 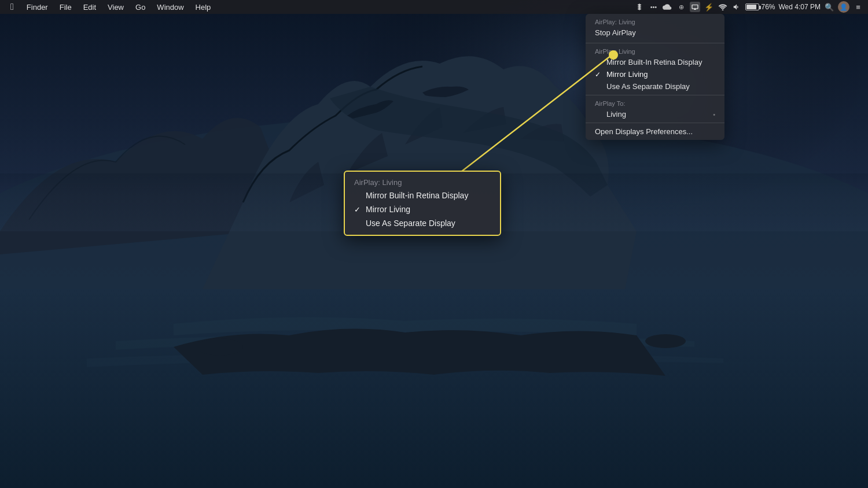 I want to click on zoomed-use-separate-item: Use As Separate Display, so click(x=422, y=223).